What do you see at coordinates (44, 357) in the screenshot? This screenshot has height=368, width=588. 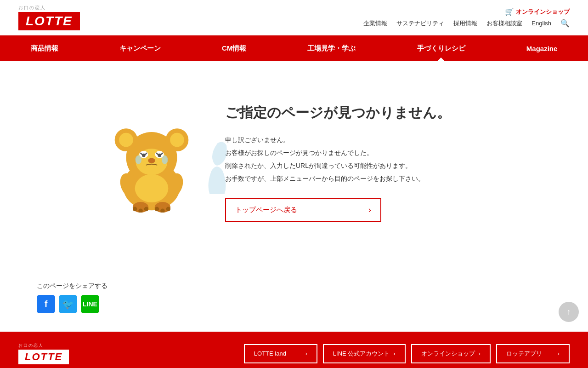 I see `footer-logo: LOTTE` at bounding box center [44, 357].